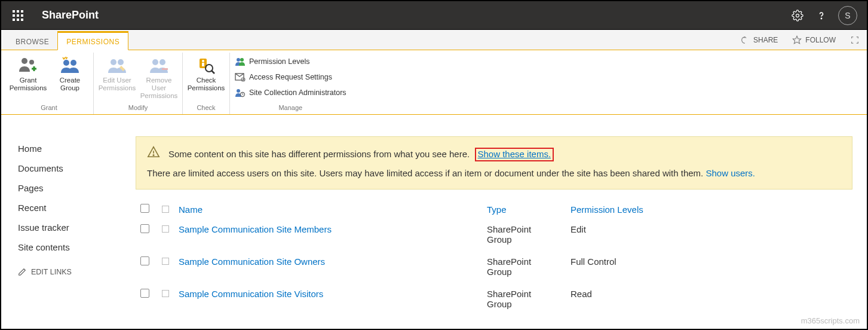  Describe the element at coordinates (283, 77) in the screenshot. I see `access-request-button: Access Request Settings` at that location.